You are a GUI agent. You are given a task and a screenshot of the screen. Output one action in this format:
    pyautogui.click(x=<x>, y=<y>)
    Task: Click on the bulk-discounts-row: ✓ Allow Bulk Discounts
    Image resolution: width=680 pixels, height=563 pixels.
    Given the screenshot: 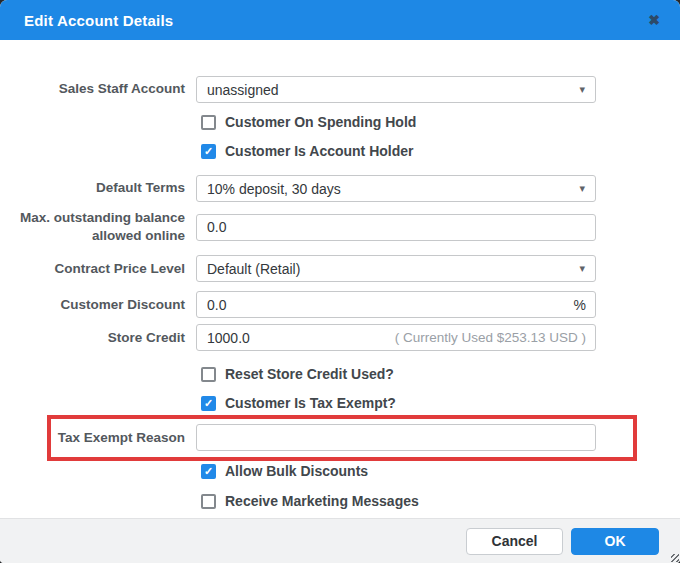 What is the action you would take?
    pyautogui.click(x=340, y=471)
    